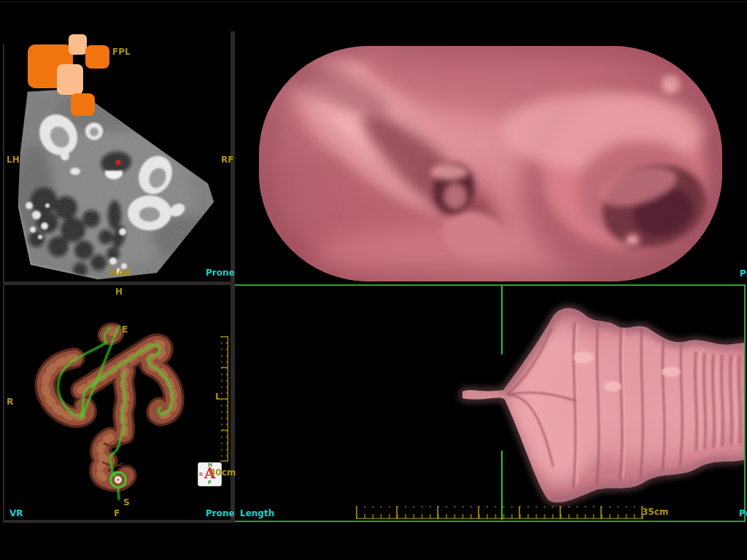 The height and width of the screenshot is (560, 747). I want to click on map-ruler-value: 30cm, so click(222, 472).